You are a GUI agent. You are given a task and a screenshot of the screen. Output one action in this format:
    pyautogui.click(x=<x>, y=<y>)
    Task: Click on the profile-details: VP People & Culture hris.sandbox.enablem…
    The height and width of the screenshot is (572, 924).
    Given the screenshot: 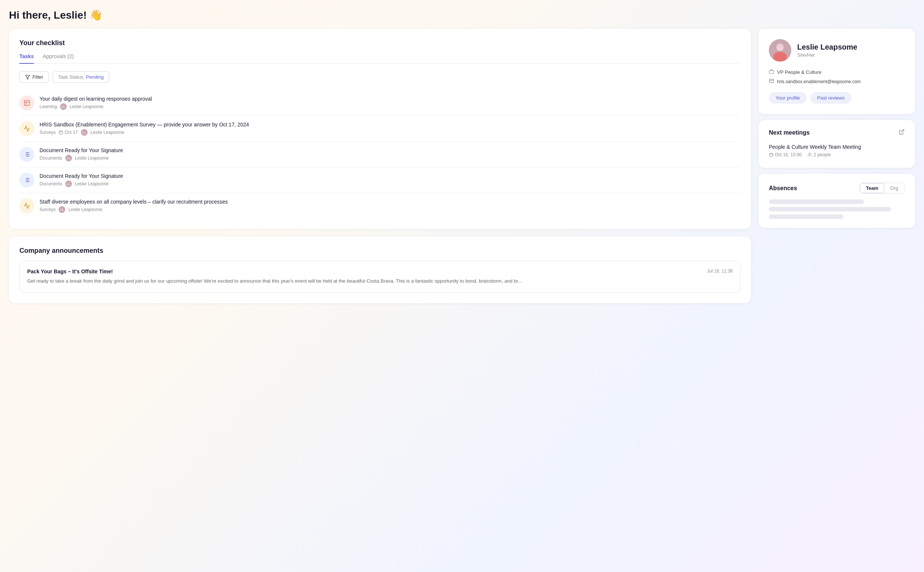 What is the action you would take?
    pyautogui.click(x=837, y=77)
    